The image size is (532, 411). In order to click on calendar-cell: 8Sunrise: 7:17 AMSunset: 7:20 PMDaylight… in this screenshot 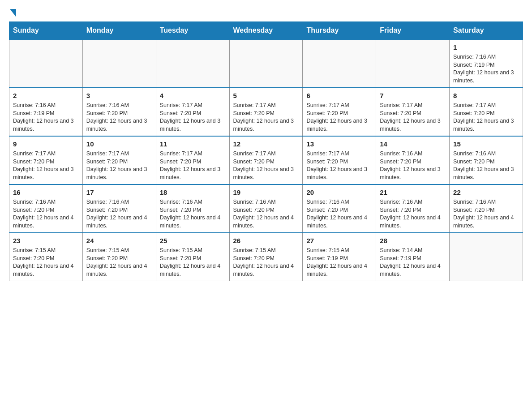, I will do `click(486, 112)`.